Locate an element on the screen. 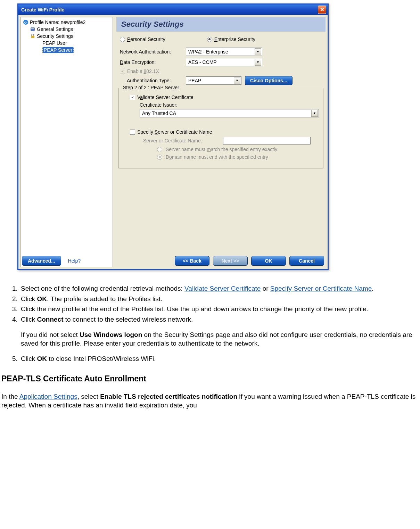  step-4: Click Connect to connect to the selected… is located at coordinates (219, 331).